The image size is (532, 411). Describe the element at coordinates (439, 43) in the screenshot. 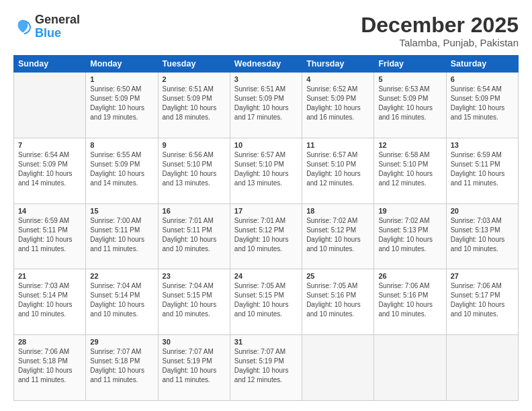

I see `subtitle: Talamba, Punjab, Pakistan` at that location.